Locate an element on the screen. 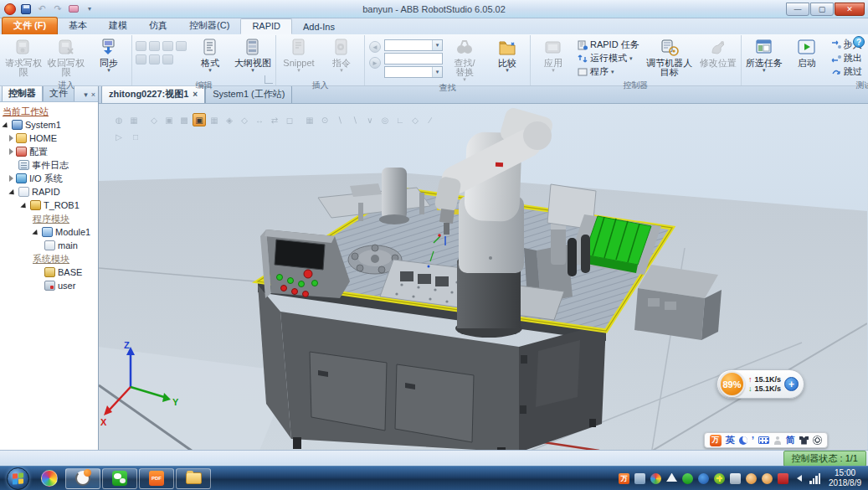  snap-edge-icon: ∨ is located at coordinates (370, 120).